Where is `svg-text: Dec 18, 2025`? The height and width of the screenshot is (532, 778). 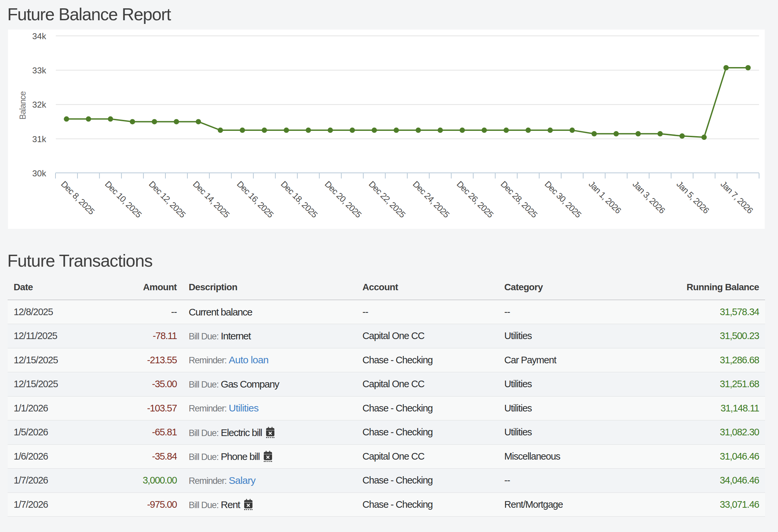 svg-text: Dec 18, 2025 is located at coordinates (299, 199).